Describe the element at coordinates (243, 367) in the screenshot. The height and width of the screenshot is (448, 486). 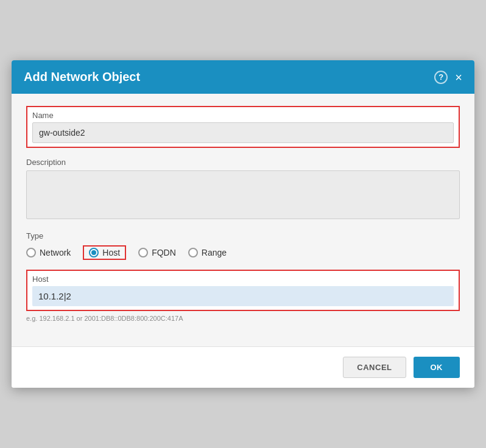
I see `dialog-footer: CANCEL OK` at that location.